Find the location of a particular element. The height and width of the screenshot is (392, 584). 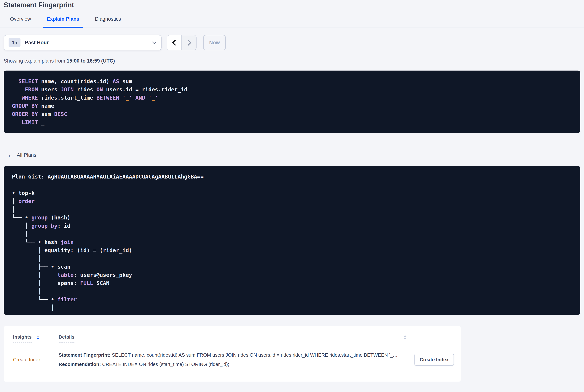

insights-table: Insights Details Create Index Statem is located at coordinates (232, 354).